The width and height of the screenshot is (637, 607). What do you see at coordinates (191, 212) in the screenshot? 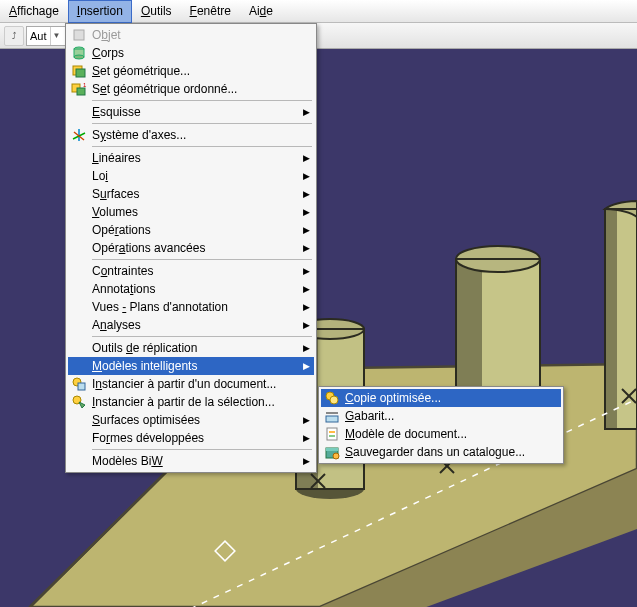
I see `menu-item-12: Volumes▶` at bounding box center [191, 212].